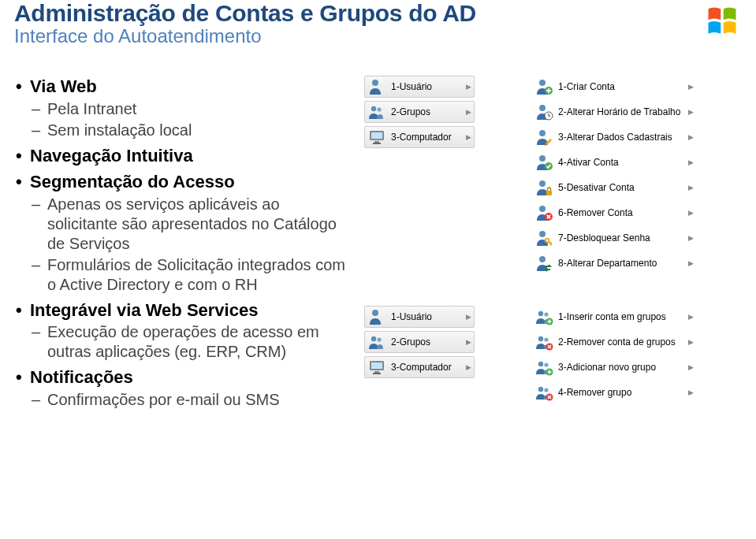 The height and width of the screenshot is (539, 756). What do you see at coordinates (607, 263) in the screenshot?
I see `menu-item-label: 8-Alterar Departamento` at bounding box center [607, 263].